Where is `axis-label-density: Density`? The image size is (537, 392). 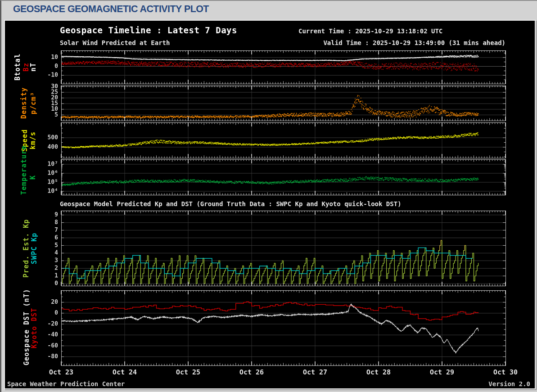 axis-label-density: Density is located at coordinates (24, 103).